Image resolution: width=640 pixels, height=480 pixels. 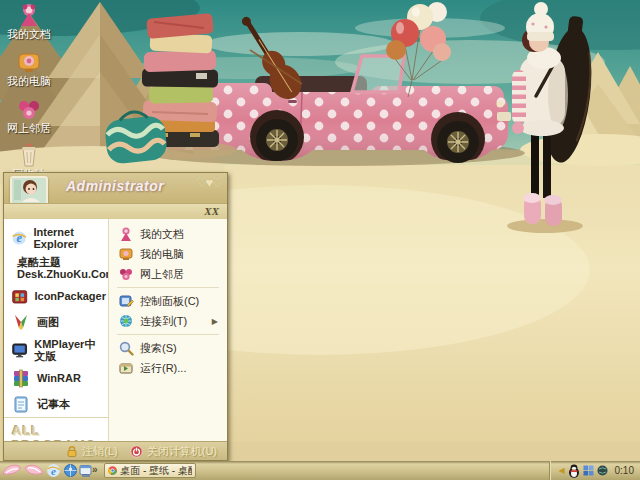 What do you see at coordinates (21, 378) in the screenshot?
I see `winrar-icon` at bounding box center [21, 378].